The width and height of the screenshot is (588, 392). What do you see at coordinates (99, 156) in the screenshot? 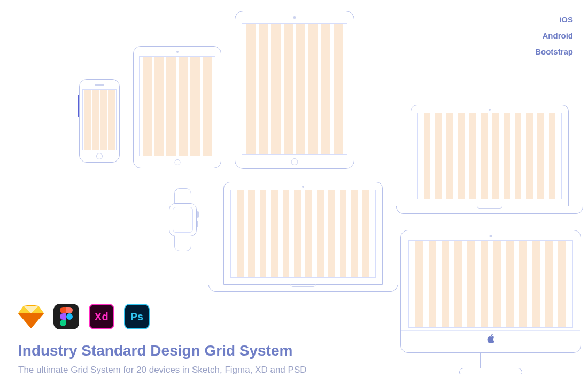
I see `phone-home-button-icon` at bounding box center [99, 156].